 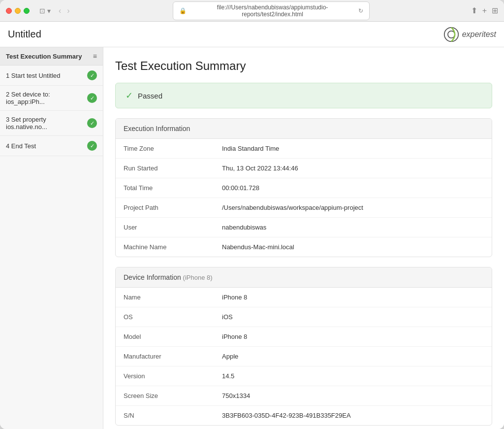 What do you see at coordinates (304, 337) in the screenshot?
I see `info-row-model: Model iPhone 8` at bounding box center [304, 337].